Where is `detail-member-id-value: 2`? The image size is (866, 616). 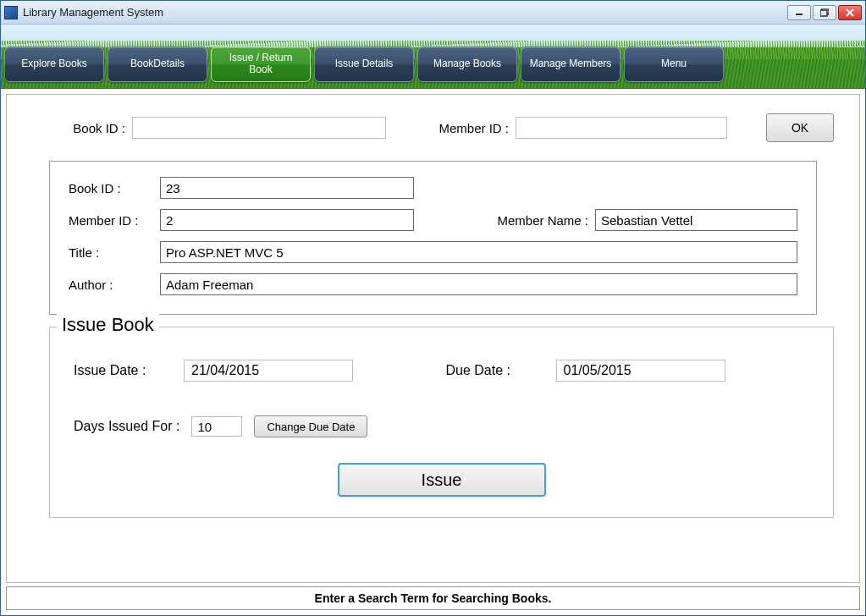
detail-member-id-value: 2 is located at coordinates (287, 220).